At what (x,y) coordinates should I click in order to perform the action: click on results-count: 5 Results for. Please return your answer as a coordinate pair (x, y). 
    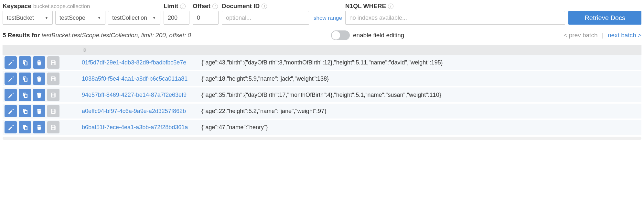
    Looking at the image, I should click on (22, 35).